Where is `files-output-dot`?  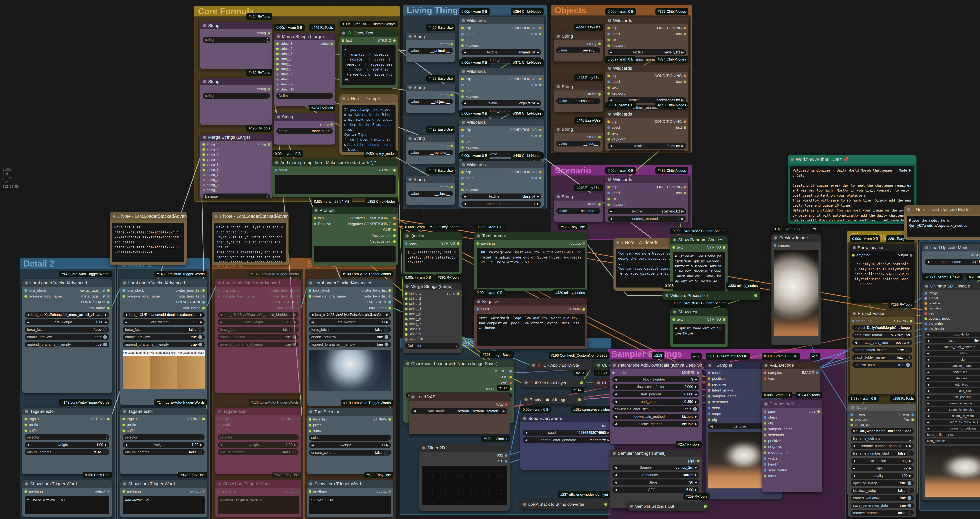
files-output-dot is located at coordinates (913, 420).